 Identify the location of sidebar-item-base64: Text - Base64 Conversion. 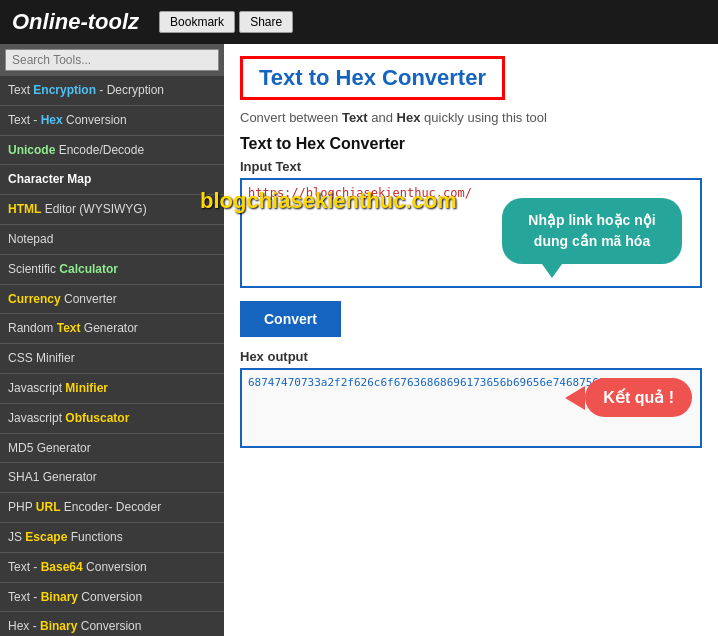
(112, 568).